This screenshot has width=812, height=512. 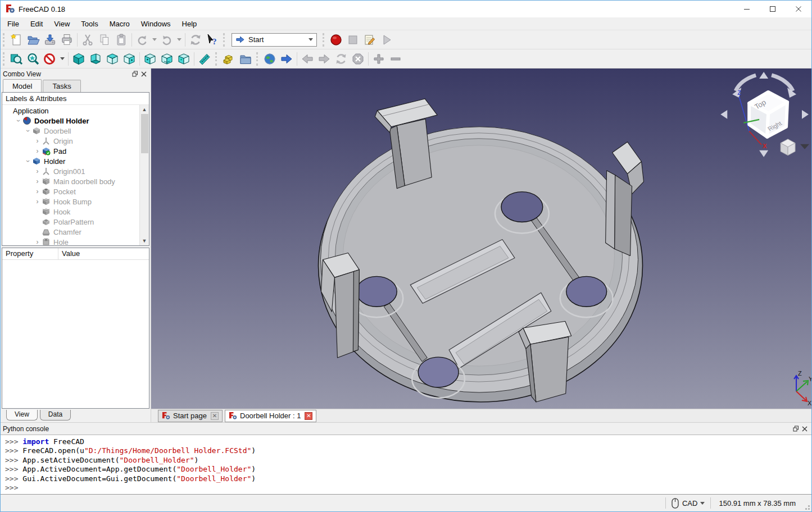 What do you see at coordinates (387, 40) in the screenshot?
I see `run-macro-button` at bounding box center [387, 40].